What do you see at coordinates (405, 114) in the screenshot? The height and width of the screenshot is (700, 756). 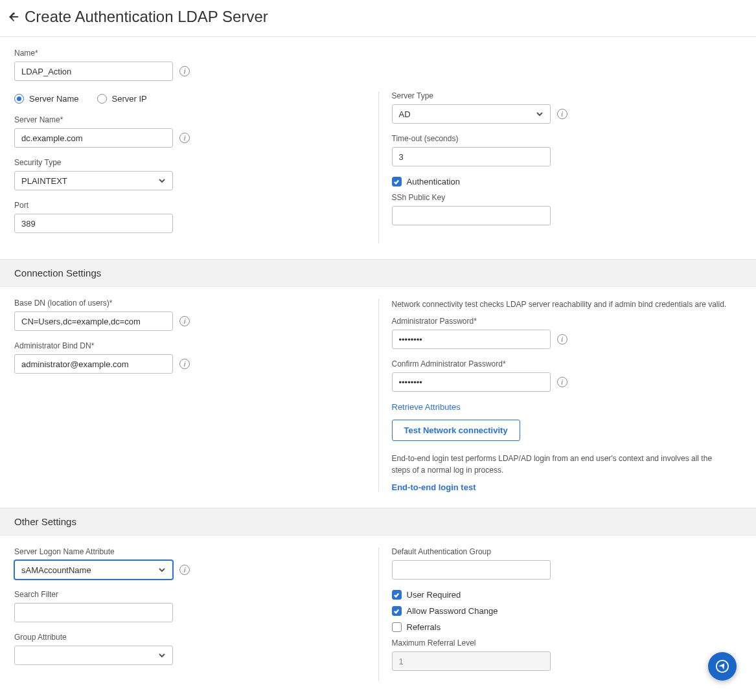 I see `server-type-value: AD` at bounding box center [405, 114].